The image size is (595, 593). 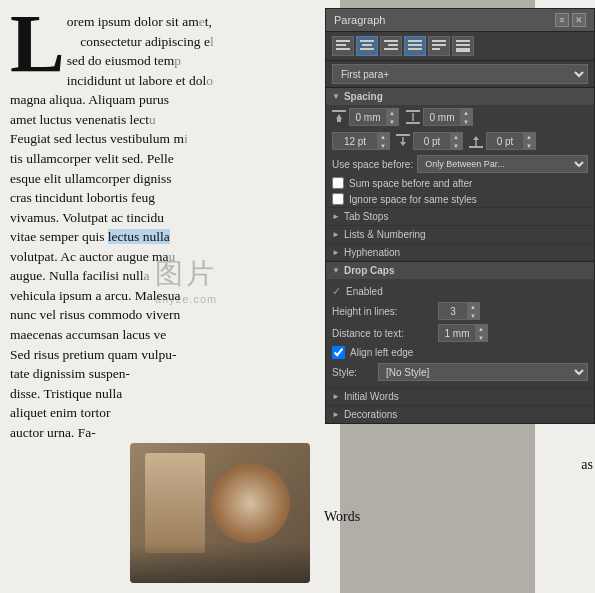 I want to click on body-text-12: vivamus. Volutpat ac tincidu, so click(x=87, y=218).